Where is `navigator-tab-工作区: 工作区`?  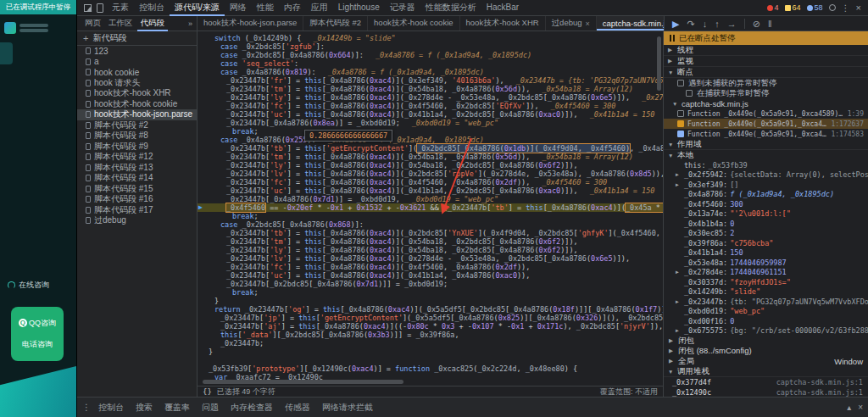 navigator-tab-工作区: 工作区 is located at coordinates (120, 24).